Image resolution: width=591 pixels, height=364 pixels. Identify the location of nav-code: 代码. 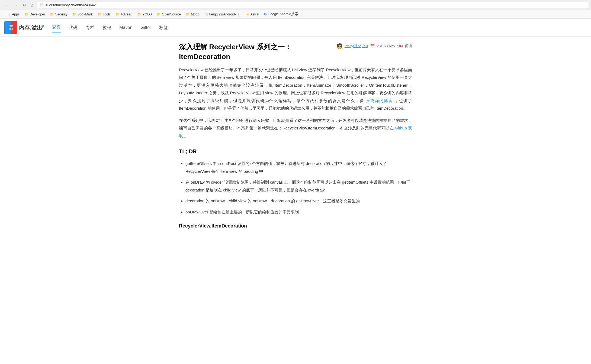
(73, 28).